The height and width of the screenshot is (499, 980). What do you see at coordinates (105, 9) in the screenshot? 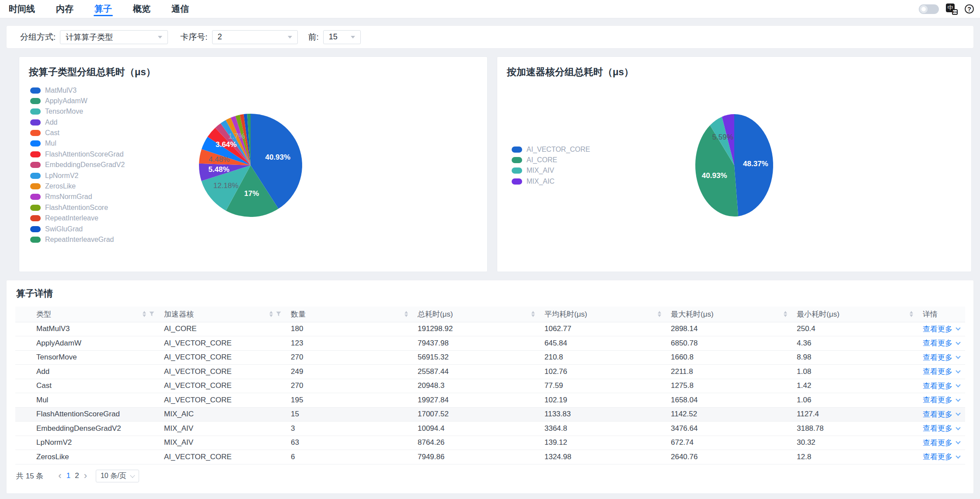
I see `nav-tabs: 时间线内存算子概览通信` at bounding box center [105, 9].